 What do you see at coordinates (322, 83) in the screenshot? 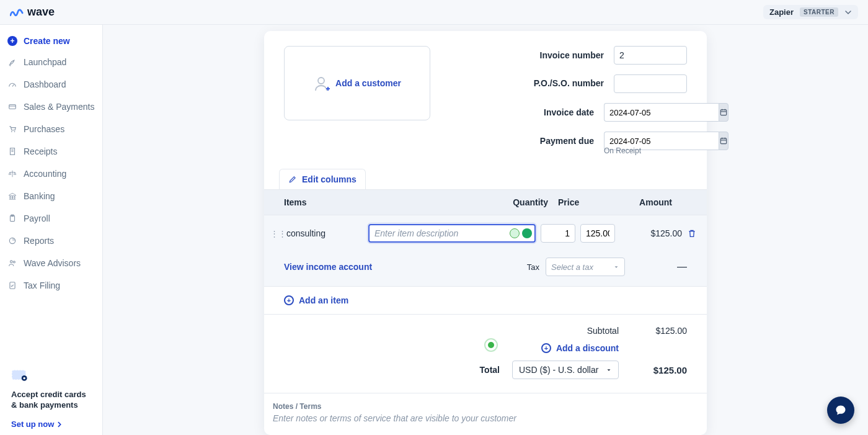
I see `add-person-icon` at bounding box center [322, 83].